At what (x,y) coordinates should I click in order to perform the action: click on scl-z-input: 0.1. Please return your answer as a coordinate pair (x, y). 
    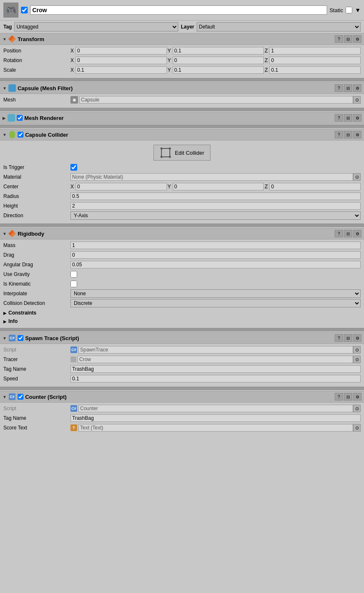
    Looking at the image, I should click on (315, 70).